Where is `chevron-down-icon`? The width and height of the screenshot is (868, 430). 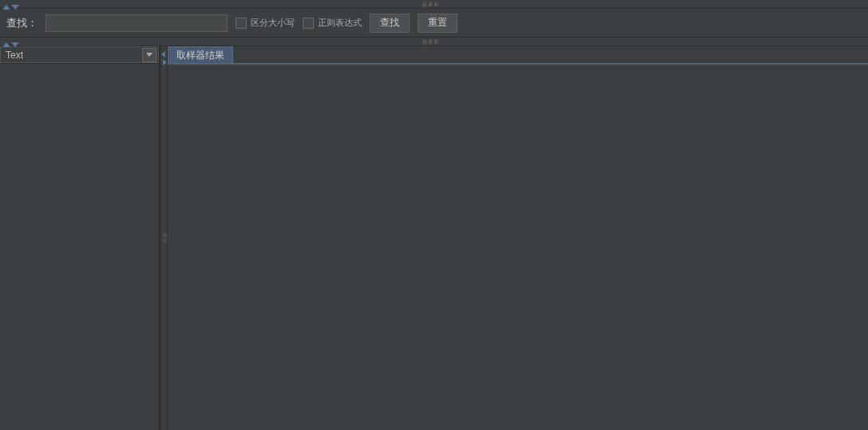 chevron-down-icon is located at coordinates (149, 54).